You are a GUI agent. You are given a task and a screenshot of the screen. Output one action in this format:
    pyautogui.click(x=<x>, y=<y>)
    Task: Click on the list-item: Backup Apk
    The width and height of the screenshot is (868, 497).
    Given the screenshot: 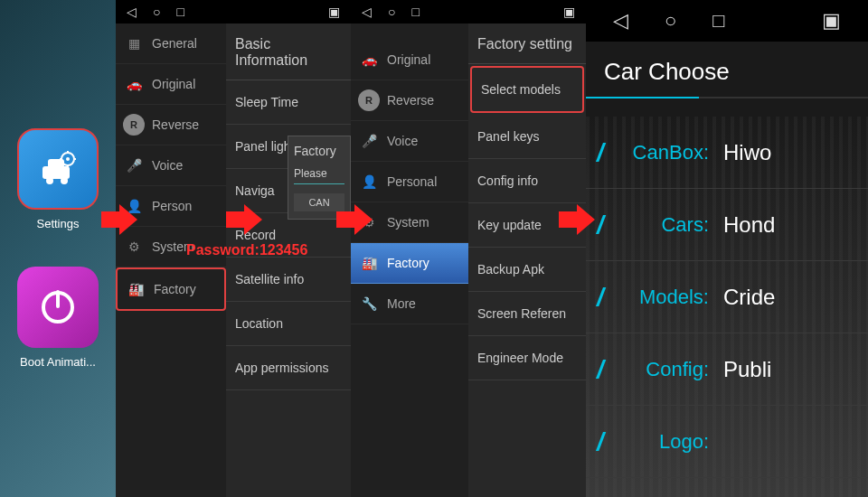 What is the action you would take?
    pyautogui.click(x=527, y=269)
    